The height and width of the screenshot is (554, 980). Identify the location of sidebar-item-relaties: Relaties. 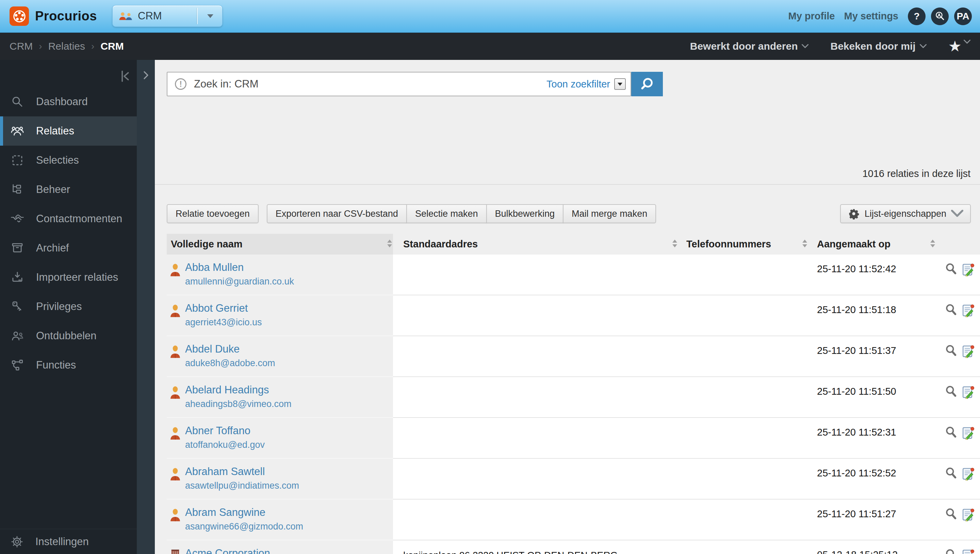
(68, 131).